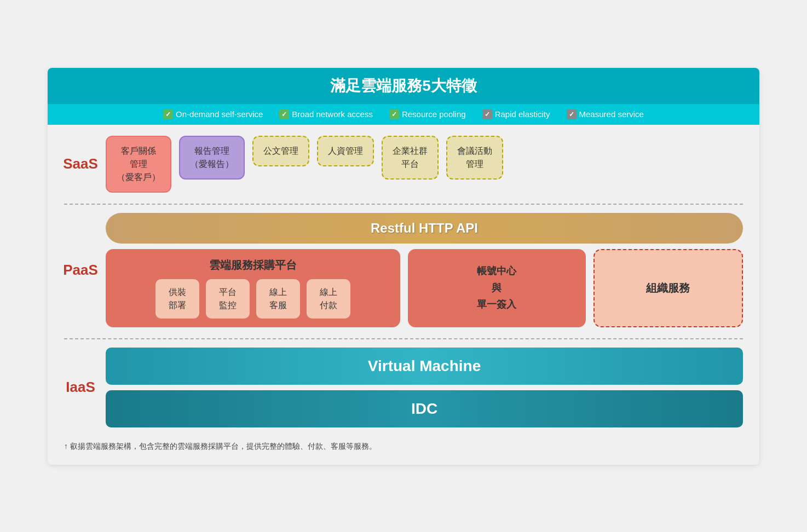 This screenshot has height=532, width=807. What do you see at coordinates (284, 114) in the screenshot?
I see `check-broad-network-icon: ✓` at bounding box center [284, 114].